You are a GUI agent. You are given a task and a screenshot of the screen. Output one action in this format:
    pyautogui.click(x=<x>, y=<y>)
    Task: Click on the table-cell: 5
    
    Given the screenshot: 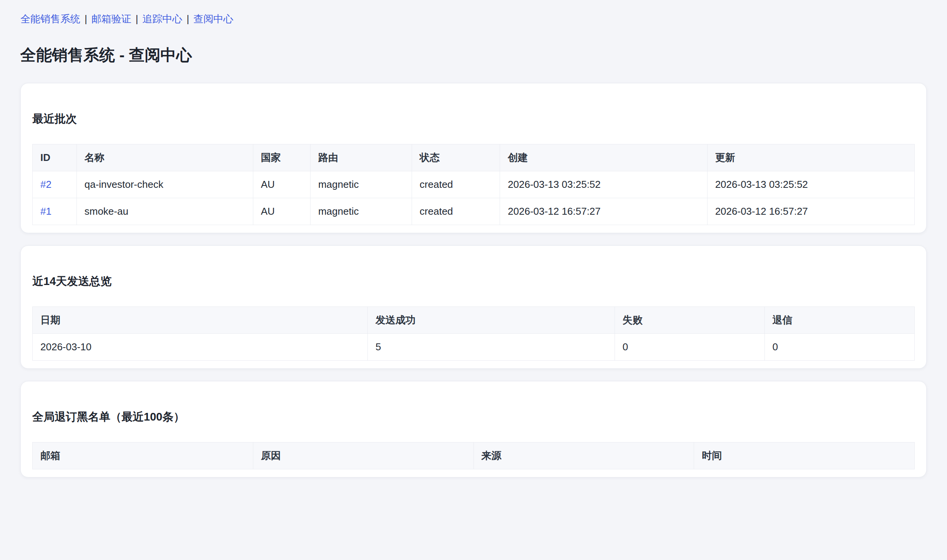 What is the action you would take?
    pyautogui.click(x=491, y=347)
    